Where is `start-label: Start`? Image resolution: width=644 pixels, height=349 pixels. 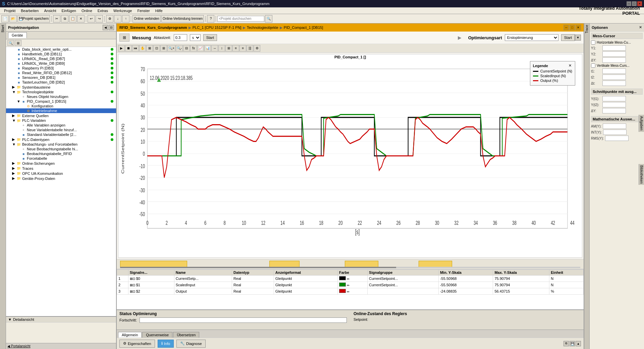
start-label: Start is located at coordinates (3, 29).